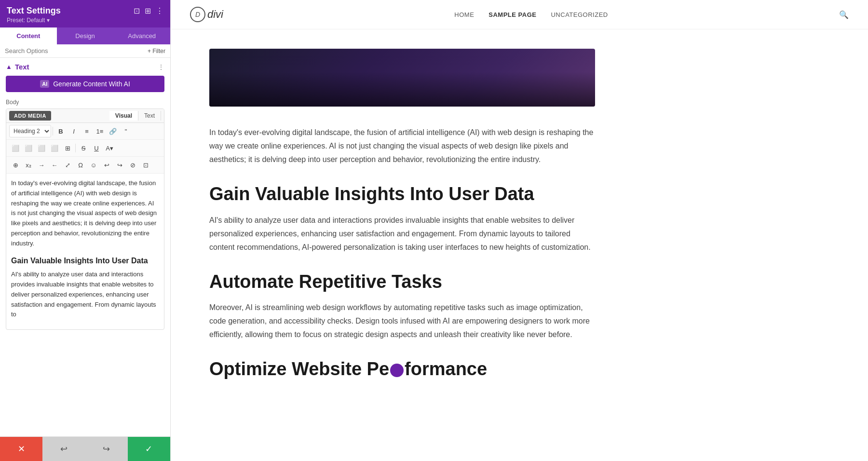 This screenshot has width=868, height=461. Describe the element at coordinates (512, 14) in the screenshot. I see `nav-link-sample: SAMPLE PAGE` at that location.